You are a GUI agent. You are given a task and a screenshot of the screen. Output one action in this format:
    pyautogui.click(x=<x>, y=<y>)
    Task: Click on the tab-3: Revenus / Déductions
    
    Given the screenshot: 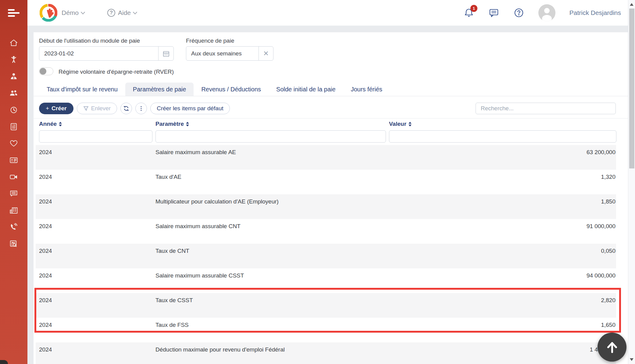 What is the action you would take?
    pyautogui.click(x=231, y=89)
    